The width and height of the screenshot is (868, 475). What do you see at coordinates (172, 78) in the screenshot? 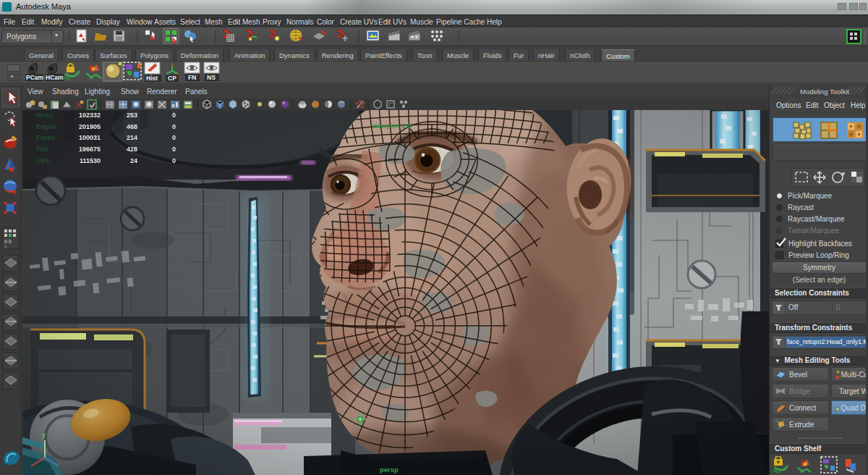
I see `svg-text: CP` at bounding box center [172, 78].